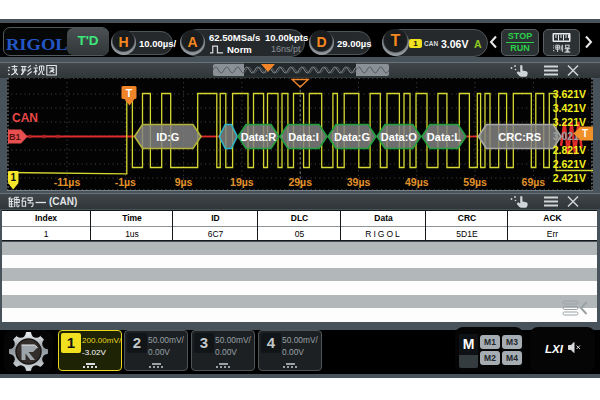 This screenshot has width=600, height=400. Describe the element at coordinates (475, 182) in the screenshot. I see `svg-text: 59µs` at that location.